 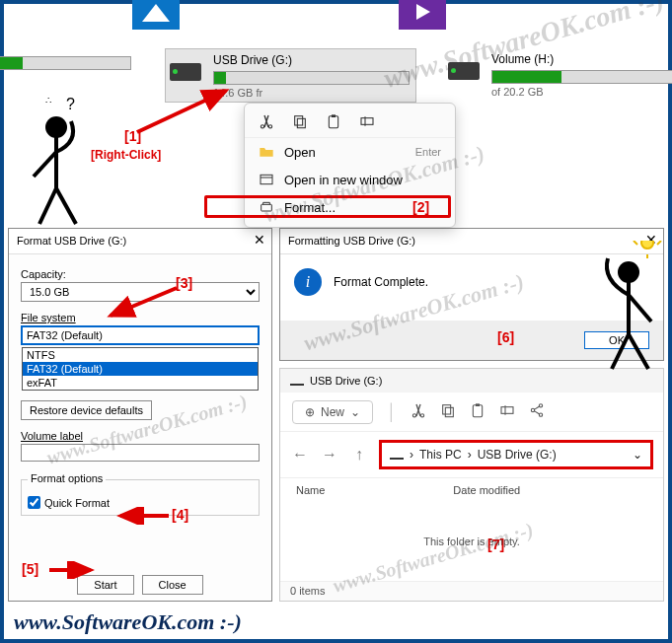 What do you see at coordinates (349, 179) in the screenshot?
I see `ctx-open-new-window: Open in new window` at bounding box center [349, 179].